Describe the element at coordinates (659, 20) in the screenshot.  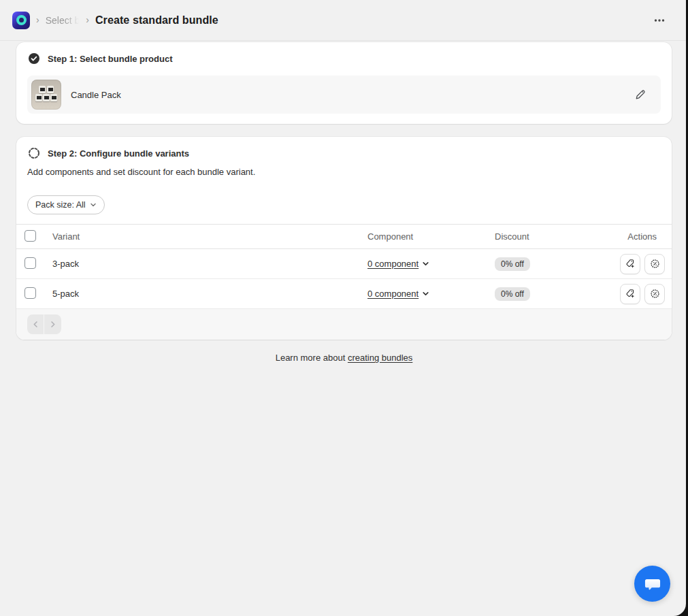
I see `horizontal-dots-icon` at that location.